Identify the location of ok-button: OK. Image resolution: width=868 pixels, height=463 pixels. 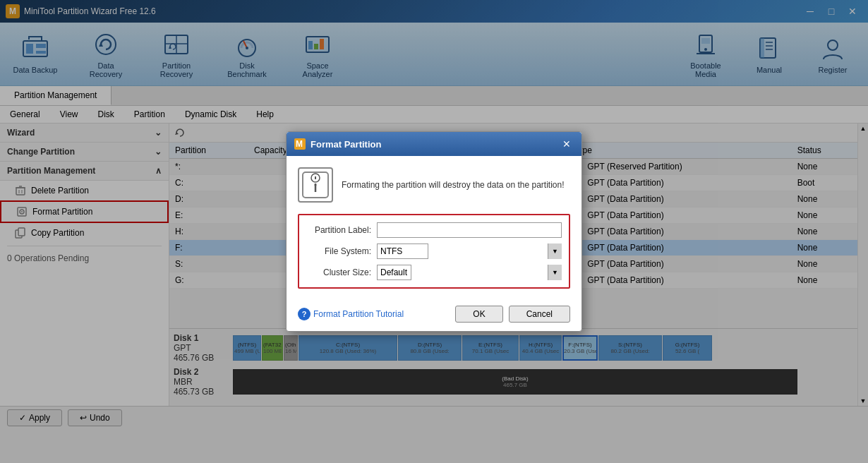
(478, 314).